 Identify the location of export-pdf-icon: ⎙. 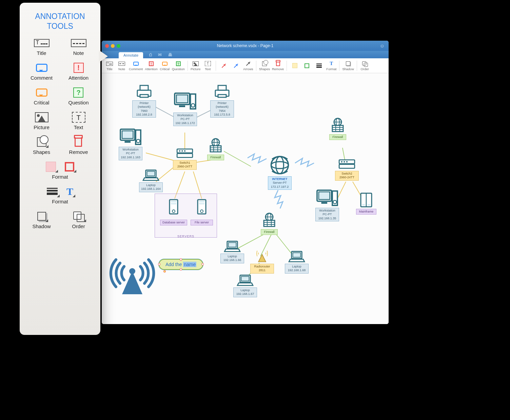
(151, 55).